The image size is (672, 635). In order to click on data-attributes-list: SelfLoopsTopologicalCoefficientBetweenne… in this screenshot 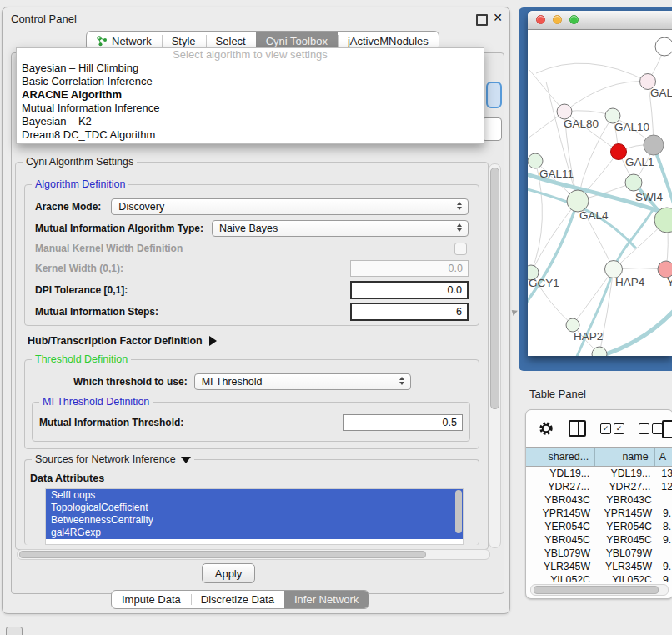, I will do `click(254, 517)`.